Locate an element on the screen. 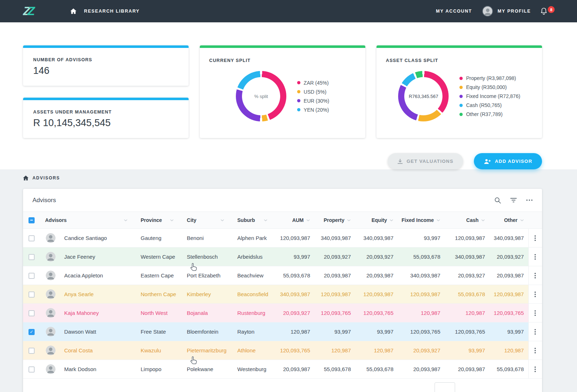 The height and width of the screenshot is (392, 577). table-row: Candice Santiago Gauteng Benoni Alphen P… is located at coordinates (283, 238).